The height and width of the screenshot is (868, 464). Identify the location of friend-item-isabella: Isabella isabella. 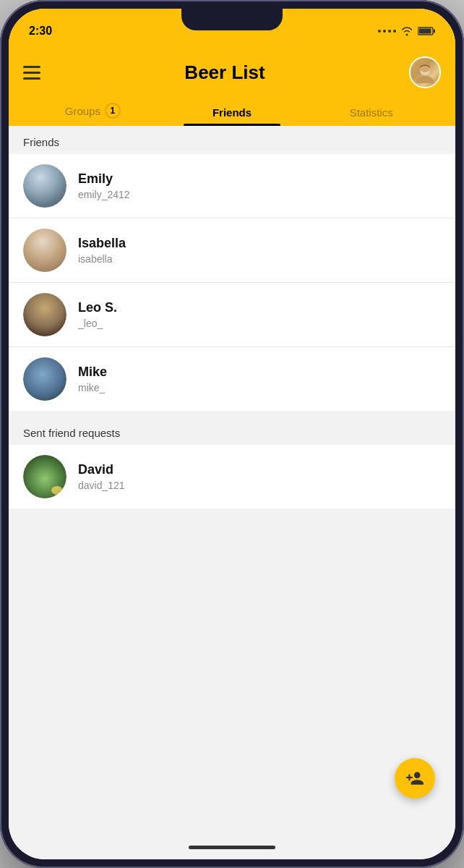
(232, 250).